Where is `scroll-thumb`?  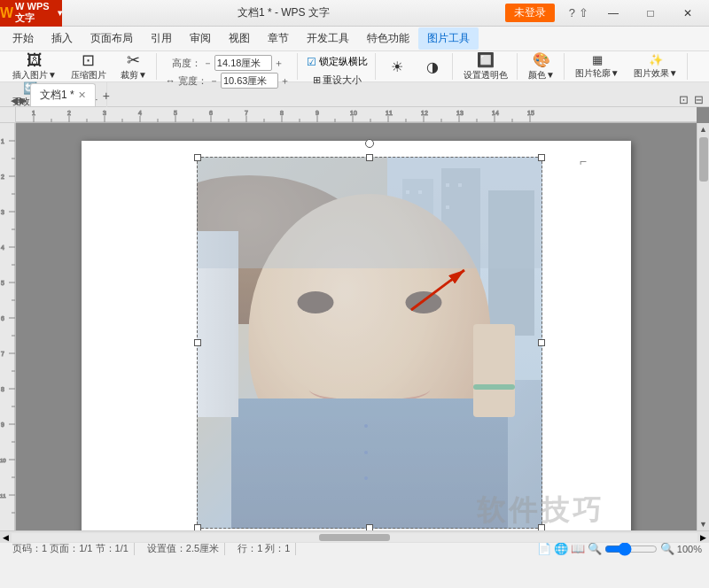
scroll-thumb is located at coordinates (704, 159).